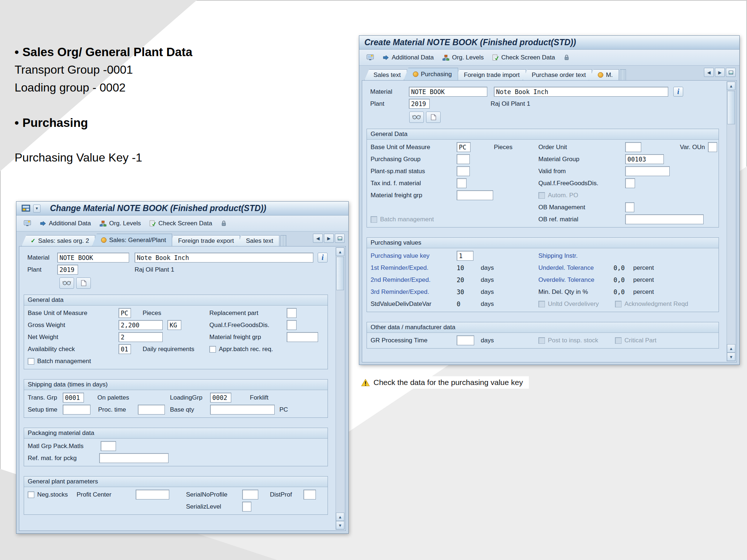 The width and height of the screenshot is (747, 560). I want to click on purchasing-value-key-label: Purchasing value key, so click(414, 256).